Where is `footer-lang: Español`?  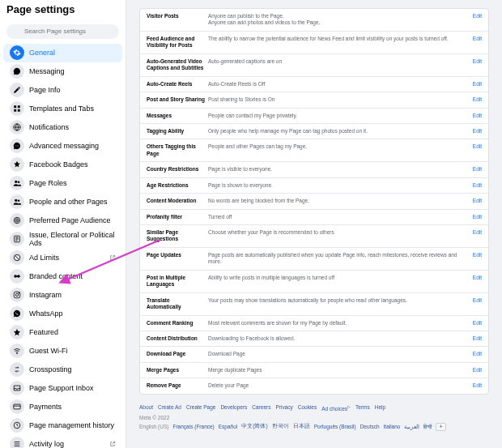
footer-lang: Español is located at coordinates (228, 426).